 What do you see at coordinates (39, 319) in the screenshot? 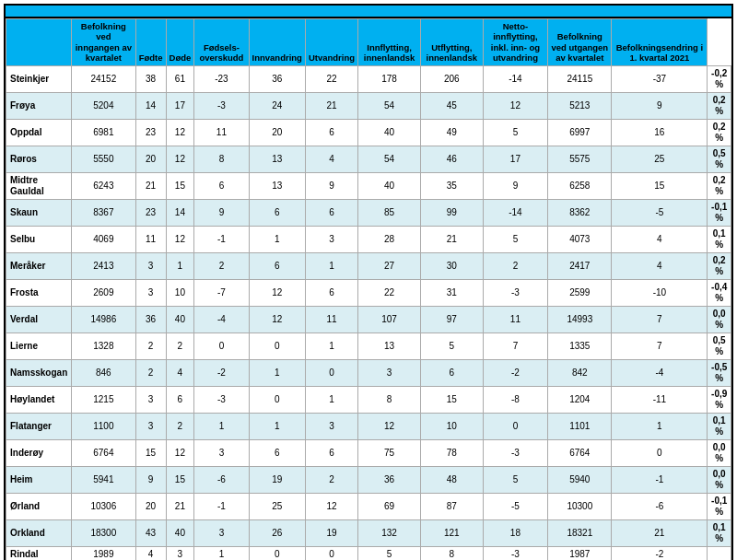
I see `cell-kommune: Verdal` at bounding box center [39, 319].